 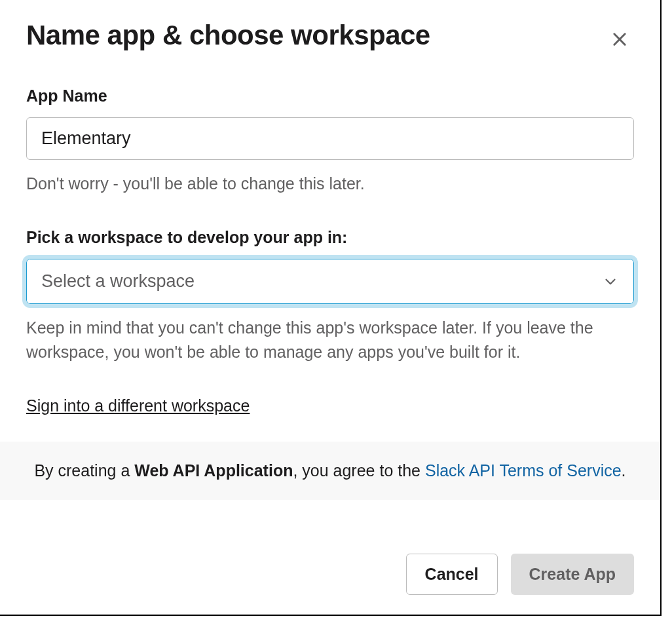 I want to click on chevron-down-icon, so click(x=610, y=282).